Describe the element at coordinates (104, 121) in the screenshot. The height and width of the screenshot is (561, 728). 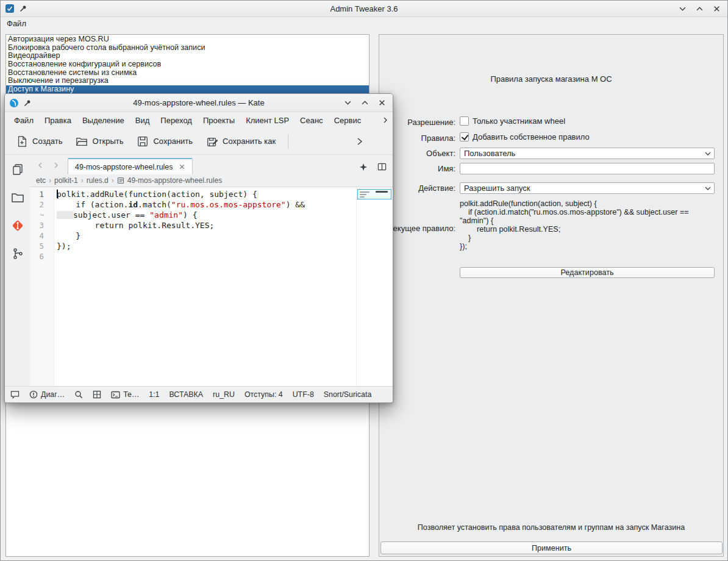
I see `menubar-item: Выделение` at that location.